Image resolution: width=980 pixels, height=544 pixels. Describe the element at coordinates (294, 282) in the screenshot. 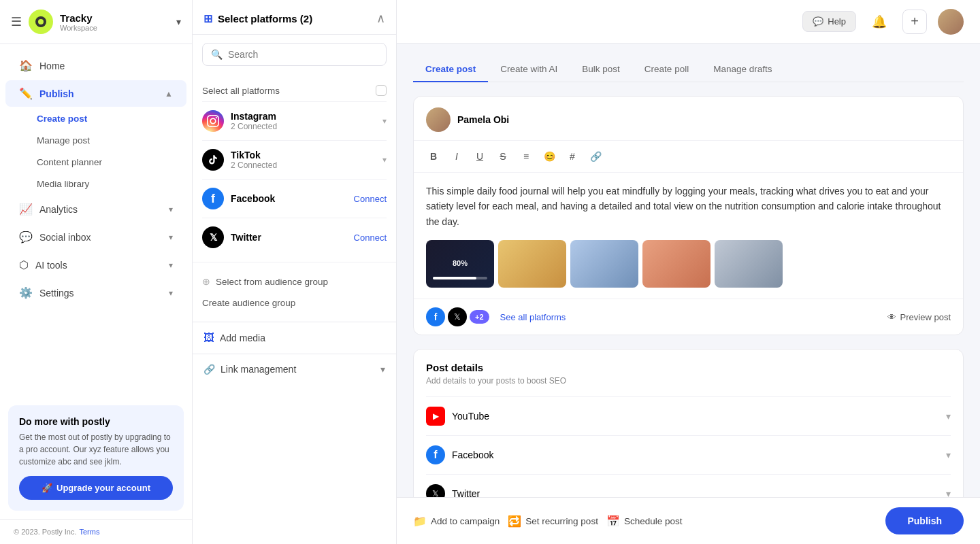

I see `select-audience-group: ⊕ Select from audience group` at that location.